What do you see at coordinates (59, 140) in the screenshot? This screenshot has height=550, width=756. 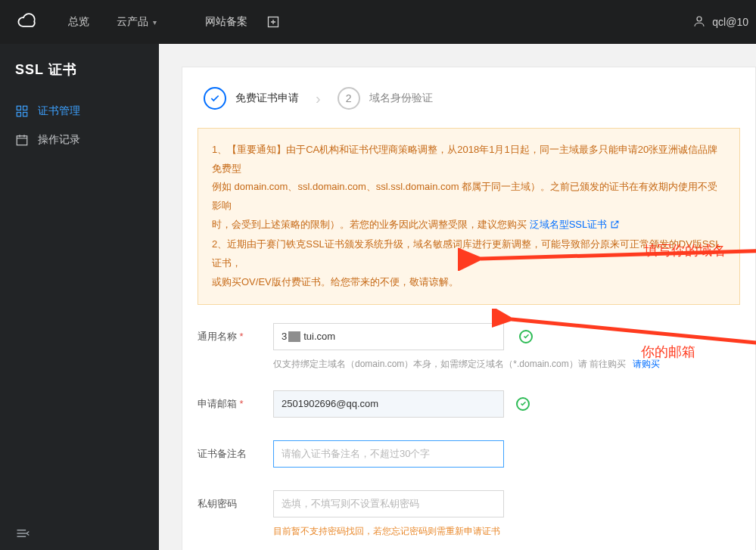 I see `sidebar-item-label: 操作记录` at bounding box center [59, 140].